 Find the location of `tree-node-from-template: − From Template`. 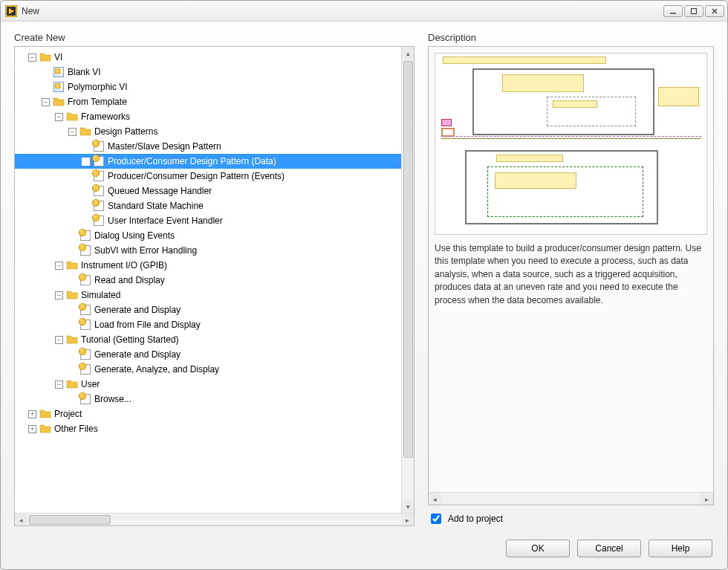

tree-node-from-template: − From Template is located at coordinates (214, 102).